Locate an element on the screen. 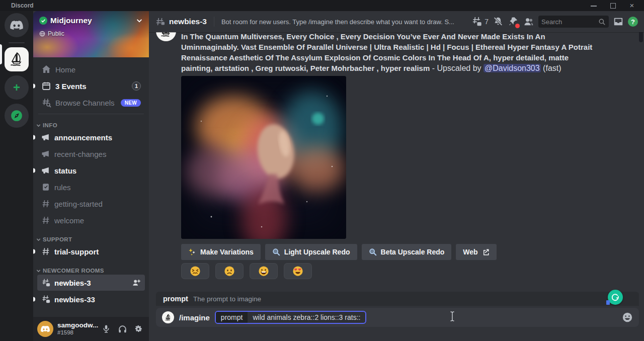 The height and width of the screenshot is (341, 644). search-input is located at coordinates (570, 22).